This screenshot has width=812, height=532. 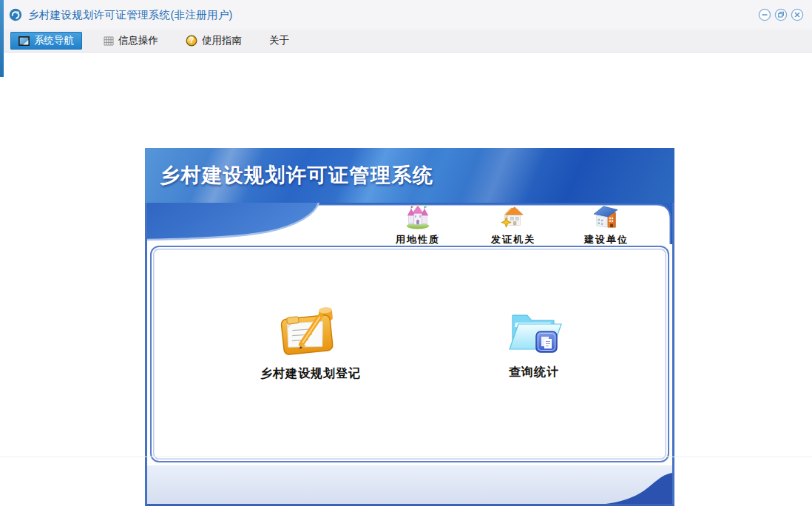 I want to click on minimize-button, so click(x=765, y=15).